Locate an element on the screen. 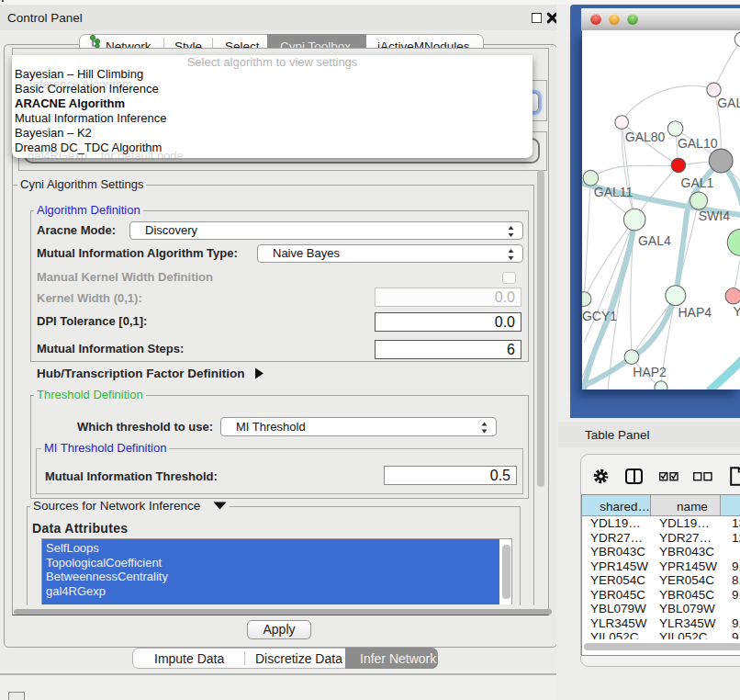  svg-text: GAL1 is located at coordinates (698, 183).